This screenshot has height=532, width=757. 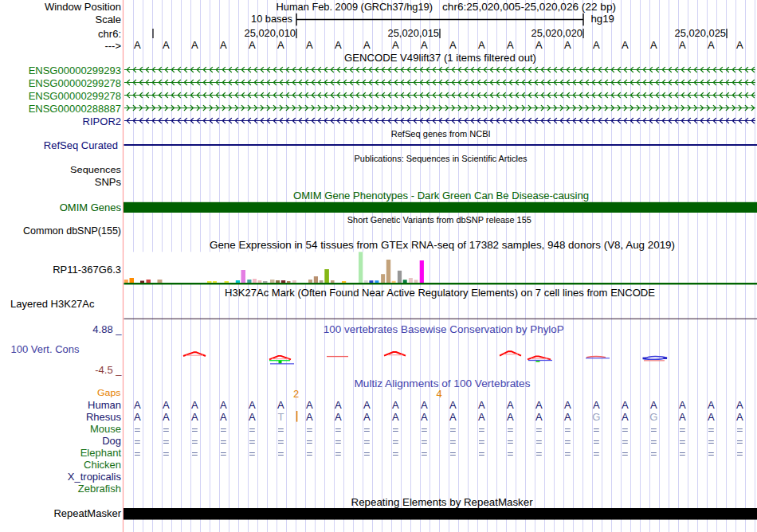 What do you see at coordinates (72, 231) in the screenshot?
I see `svg-text: Common dbSNP(155)` at bounding box center [72, 231].